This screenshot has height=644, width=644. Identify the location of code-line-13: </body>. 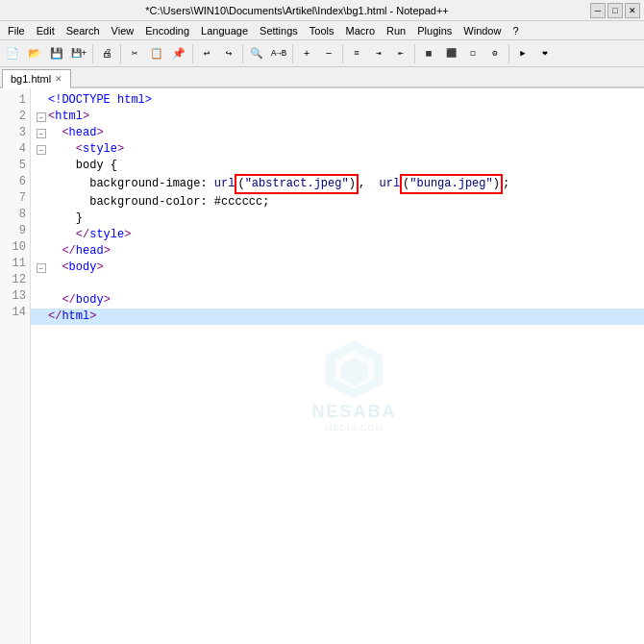
(337, 300).